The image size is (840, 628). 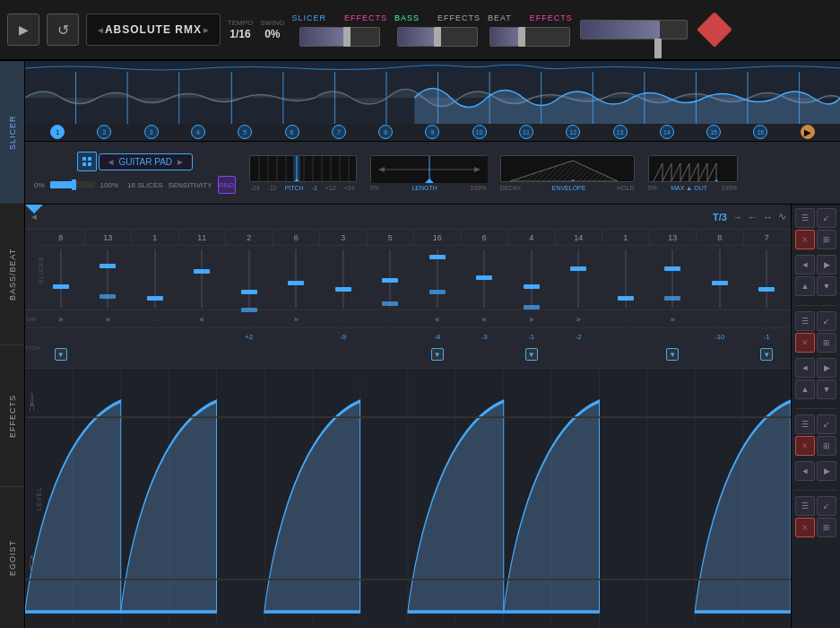 What do you see at coordinates (721, 319) in the screenshot?
I see `dir-cell-14: »` at bounding box center [721, 319].